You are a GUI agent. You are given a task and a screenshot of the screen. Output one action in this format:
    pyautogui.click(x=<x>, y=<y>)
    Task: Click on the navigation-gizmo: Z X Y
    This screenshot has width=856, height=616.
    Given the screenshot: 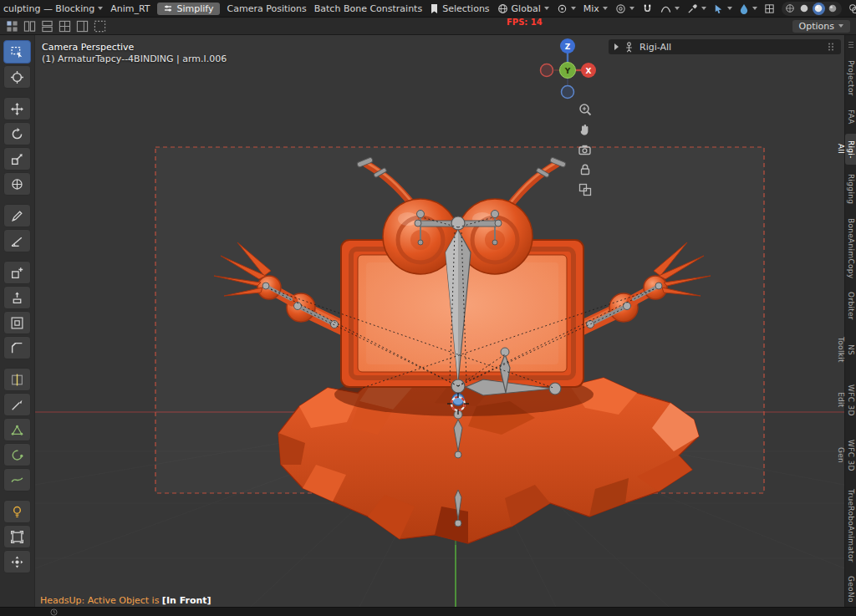 What is the action you would take?
    pyautogui.click(x=568, y=72)
    